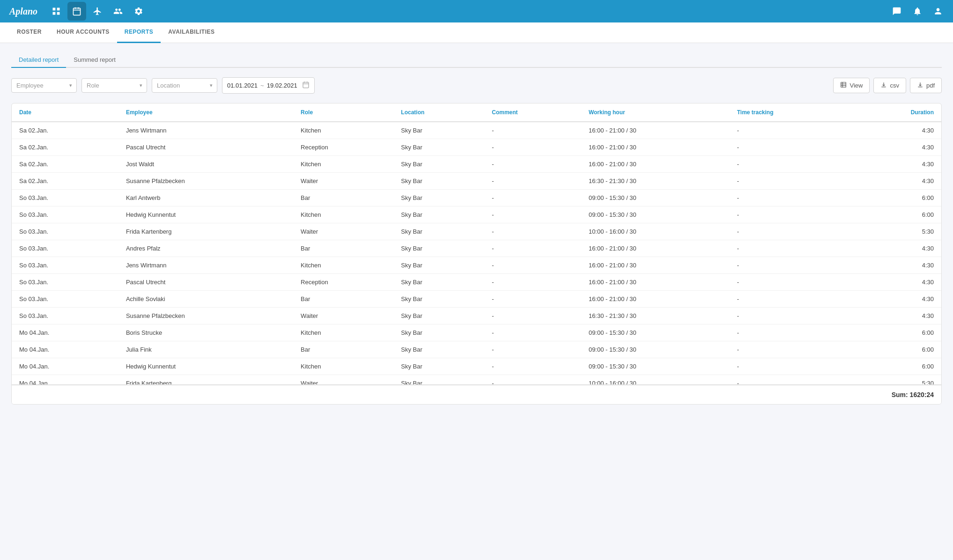 This screenshot has height=560, width=953. Describe the element at coordinates (890, 85) in the screenshot. I see `csv-button: csv` at that location.